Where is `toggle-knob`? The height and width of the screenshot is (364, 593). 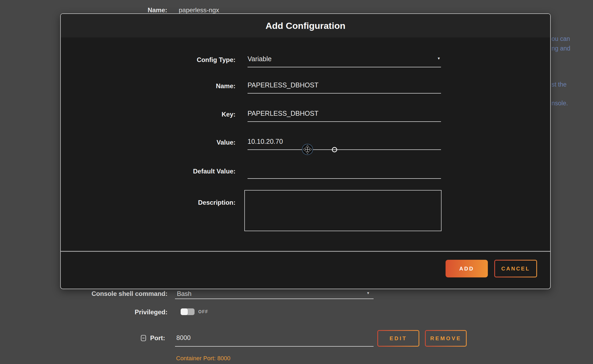 toggle-knob is located at coordinates (184, 312).